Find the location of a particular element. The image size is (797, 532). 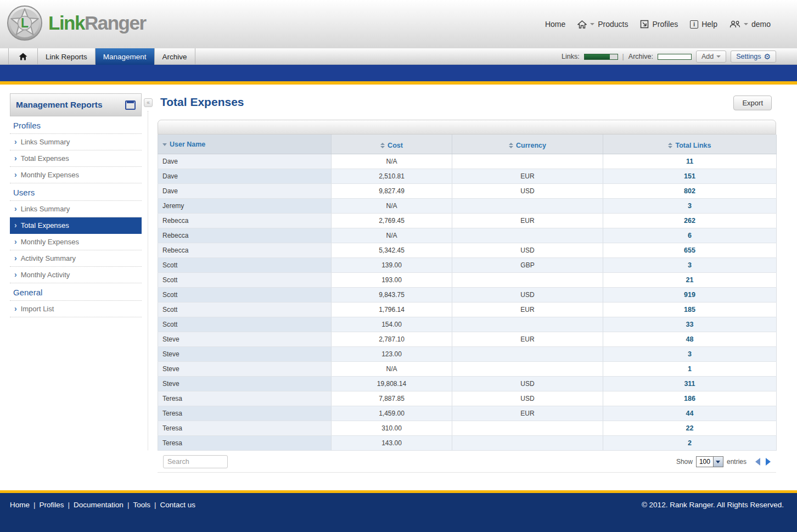

sidebar-header: Management Reports is located at coordinates (76, 105).